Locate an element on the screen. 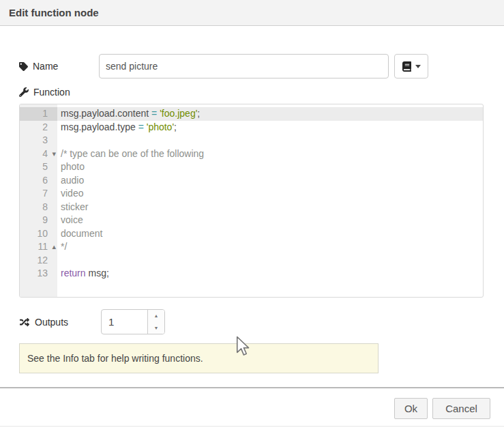  fold-close-icon: ▴ is located at coordinates (54, 247).